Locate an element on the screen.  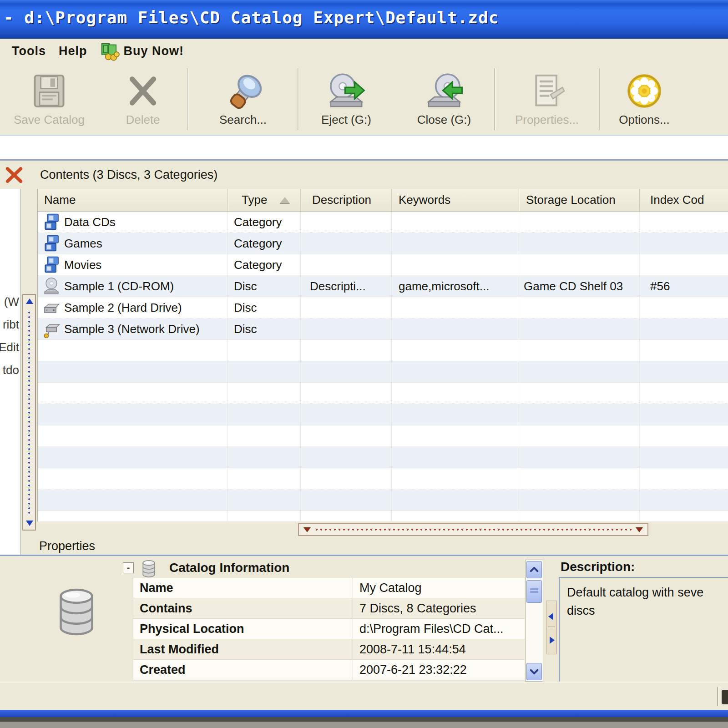
property-label: Name is located at coordinates (243, 588).